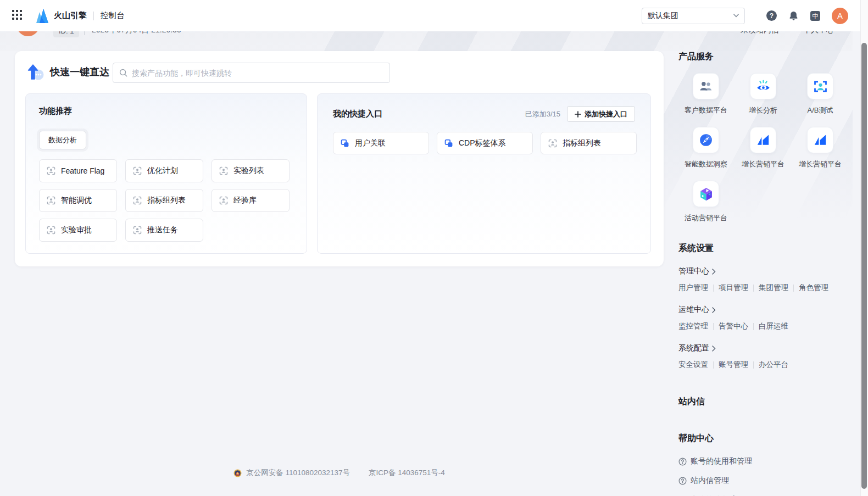 This screenshot has height=496, width=868. What do you see at coordinates (63, 140) in the screenshot?
I see `chip-label: 数据分析` at bounding box center [63, 140].